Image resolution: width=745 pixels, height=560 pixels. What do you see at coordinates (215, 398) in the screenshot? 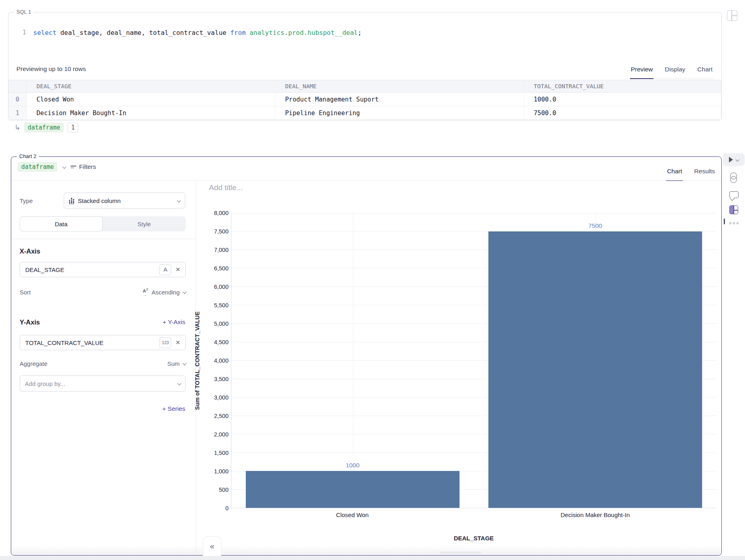
I see `y-tick-label: 3,000` at bounding box center [215, 398].